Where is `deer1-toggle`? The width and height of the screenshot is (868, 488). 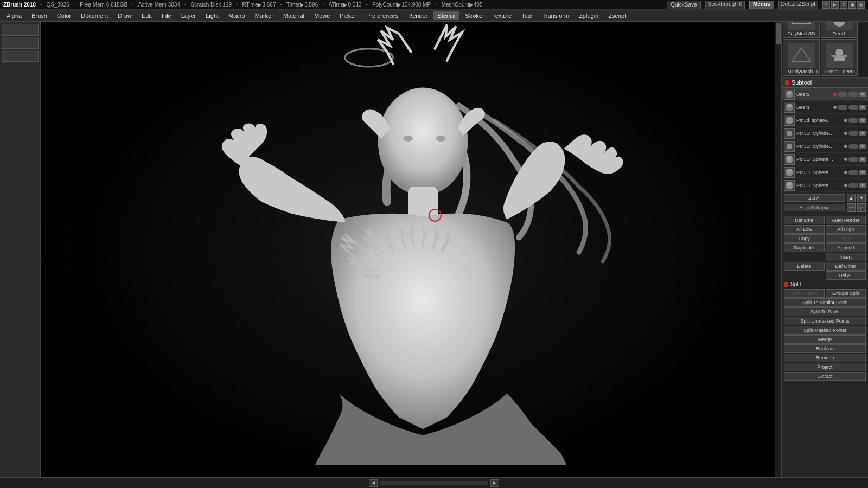 deer1-toggle is located at coordinates (843, 107).